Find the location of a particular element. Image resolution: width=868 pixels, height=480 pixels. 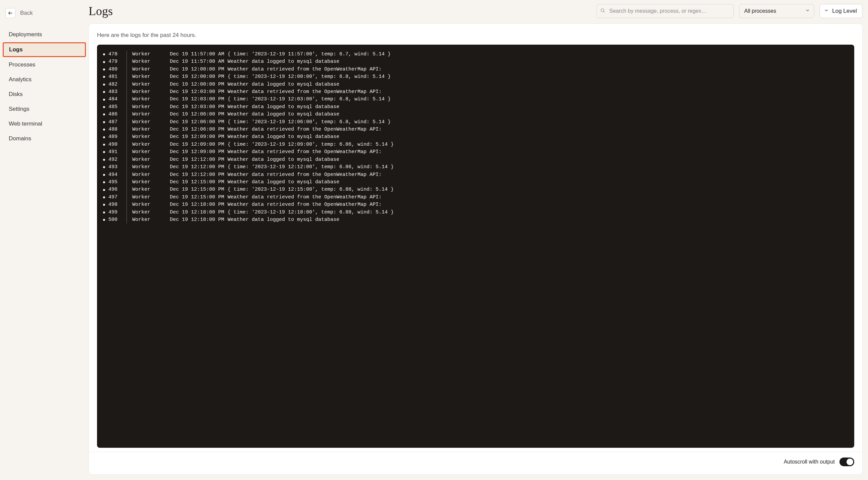

log-line-number: 488 is located at coordinates (116, 129).